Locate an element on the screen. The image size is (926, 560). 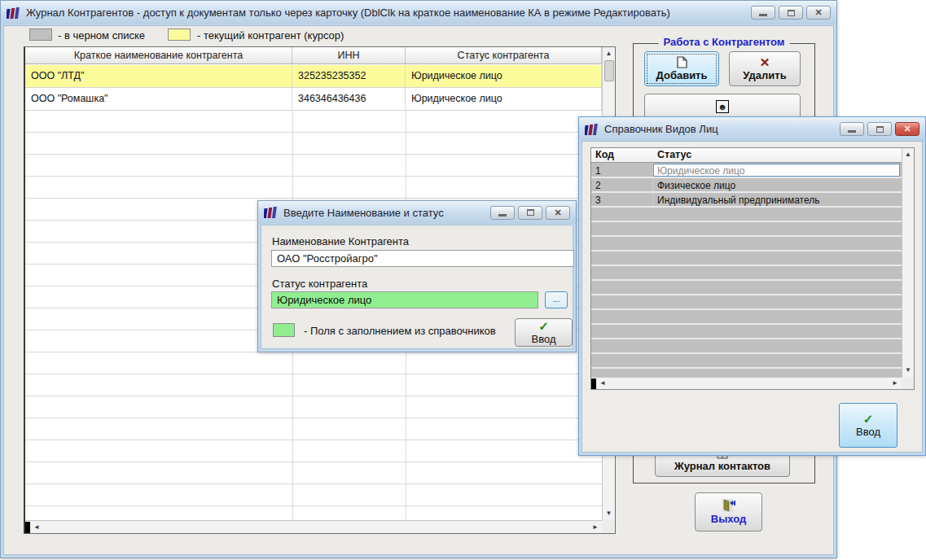
reference-enter-button: ✓ Ввод is located at coordinates (868, 425).